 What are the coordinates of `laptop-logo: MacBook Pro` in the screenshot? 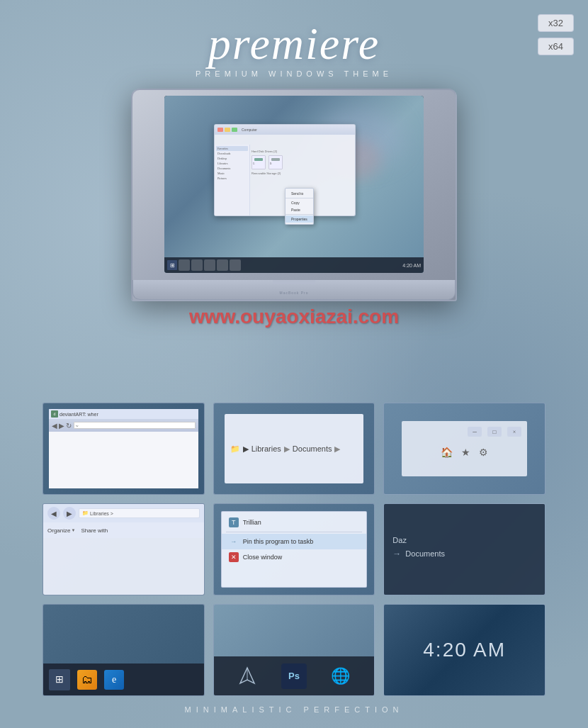 It's located at (293, 293).